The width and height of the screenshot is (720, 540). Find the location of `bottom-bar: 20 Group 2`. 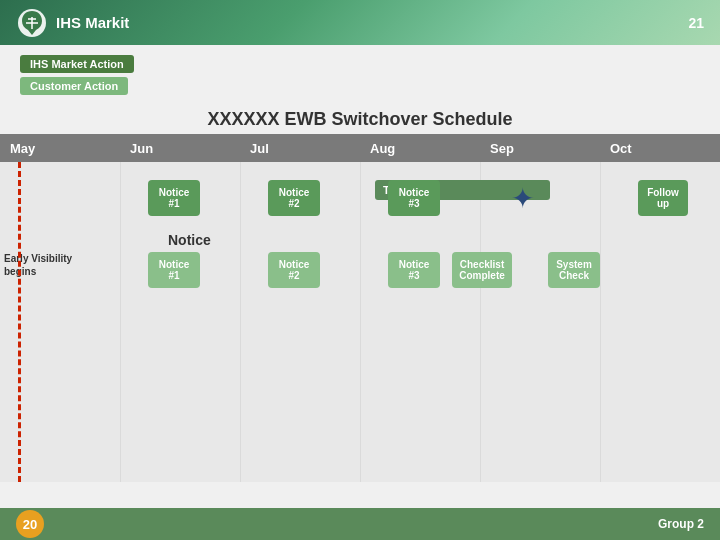

bottom-bar: 20 Group 2 is located at coordinates (360, 524).